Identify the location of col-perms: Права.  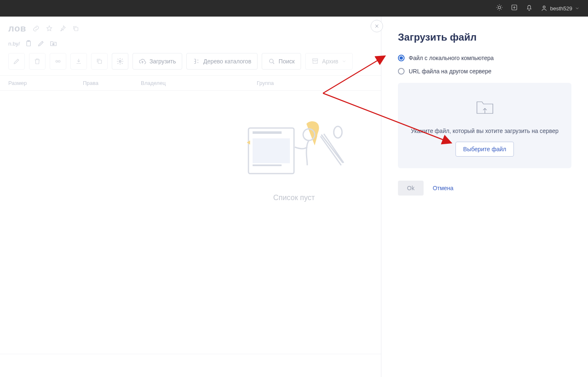
(112, 83).